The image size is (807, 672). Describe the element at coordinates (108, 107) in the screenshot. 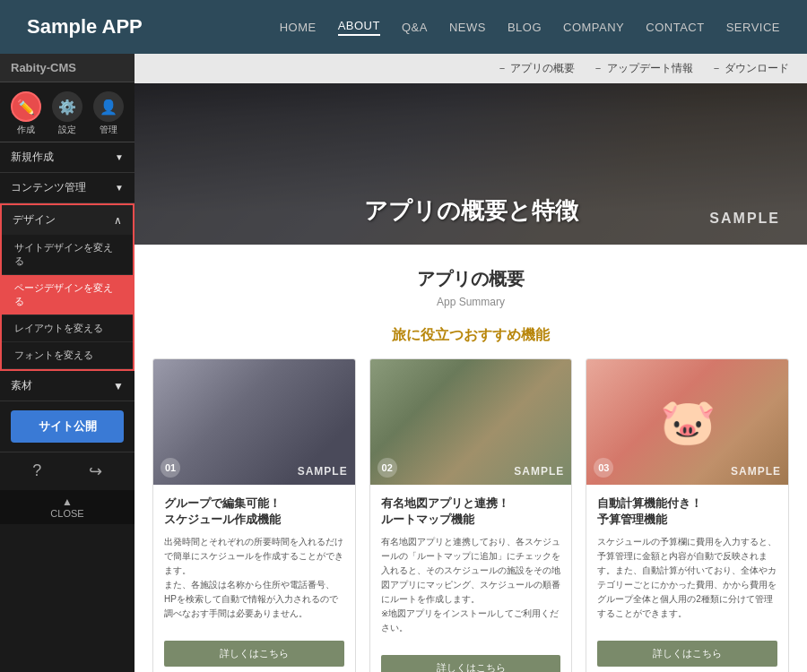

I see `manage-icon: 👤` at that location.